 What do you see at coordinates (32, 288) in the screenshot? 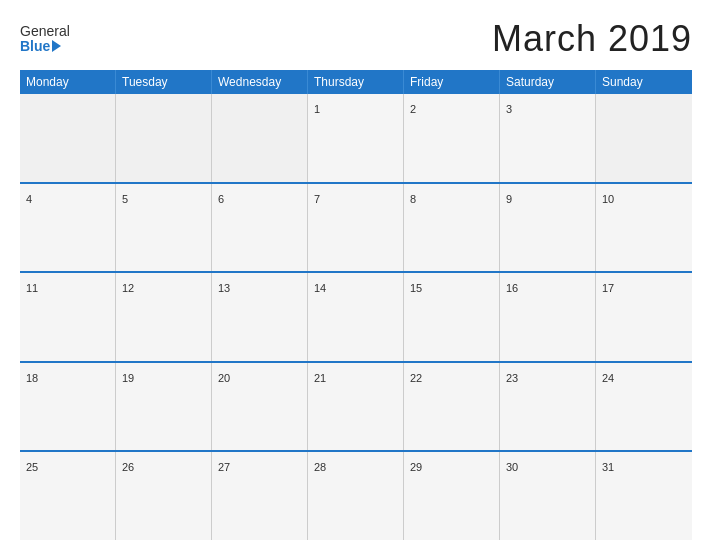
I see `day-number: 11` at bounding box center [32, 288].